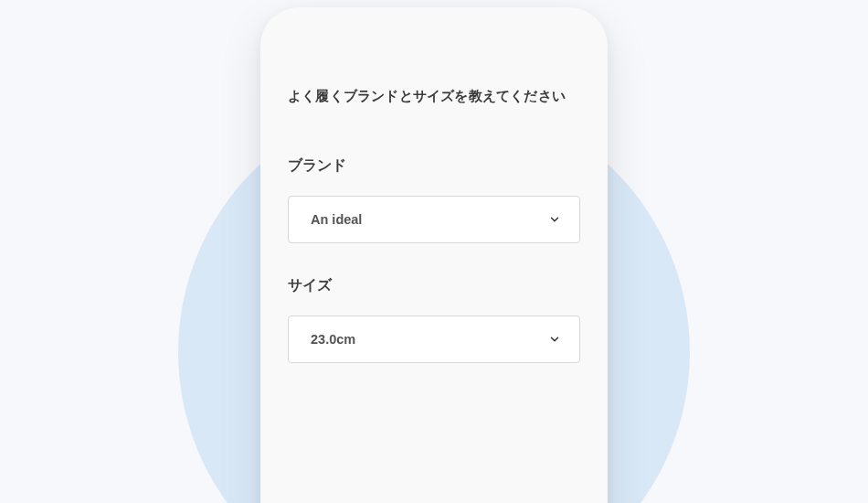  I want to click on brand-select: An ideal, so click(434, 219).